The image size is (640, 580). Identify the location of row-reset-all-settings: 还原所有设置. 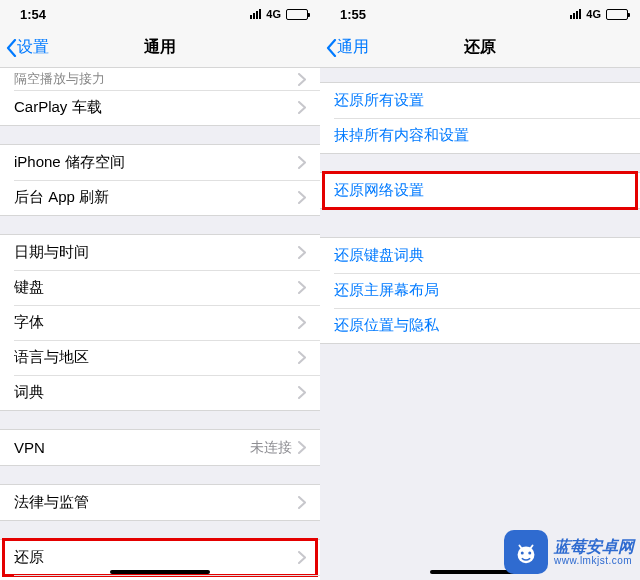
(480, 100).